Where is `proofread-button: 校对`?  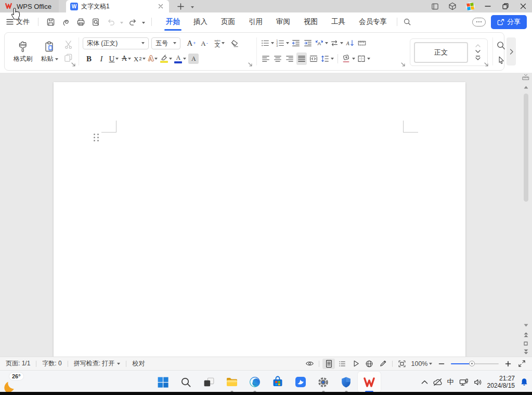
proofread-button: 校对 is located at coordinates (138, 364).